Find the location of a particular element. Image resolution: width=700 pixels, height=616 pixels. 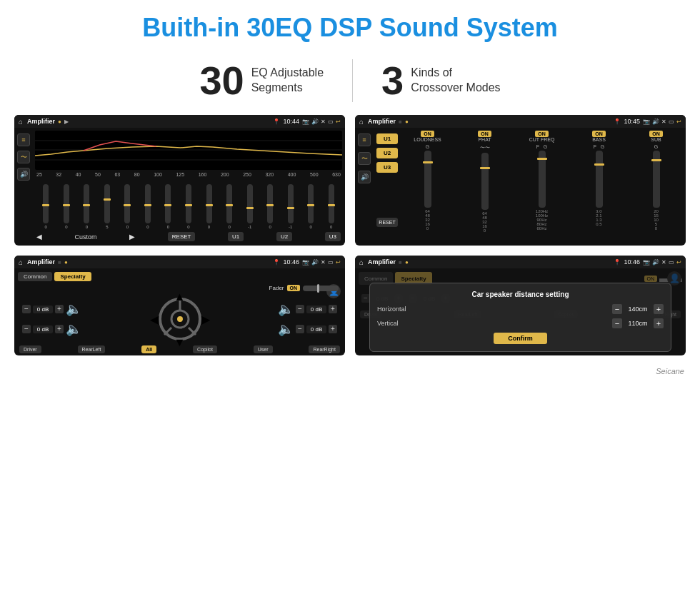

eq-u2-btn: U2 is located at coordinates (284, 237).